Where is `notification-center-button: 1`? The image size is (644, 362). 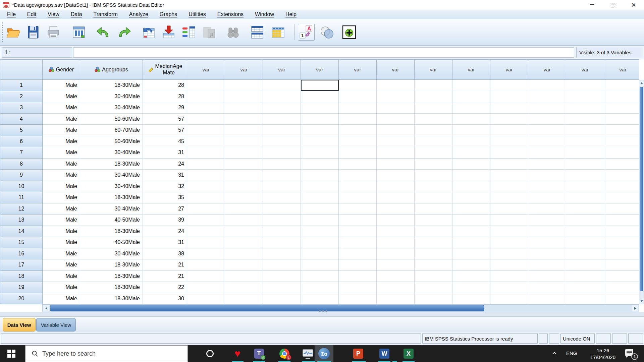
notification-center-button: 1 is located at coordinates (631, 354).